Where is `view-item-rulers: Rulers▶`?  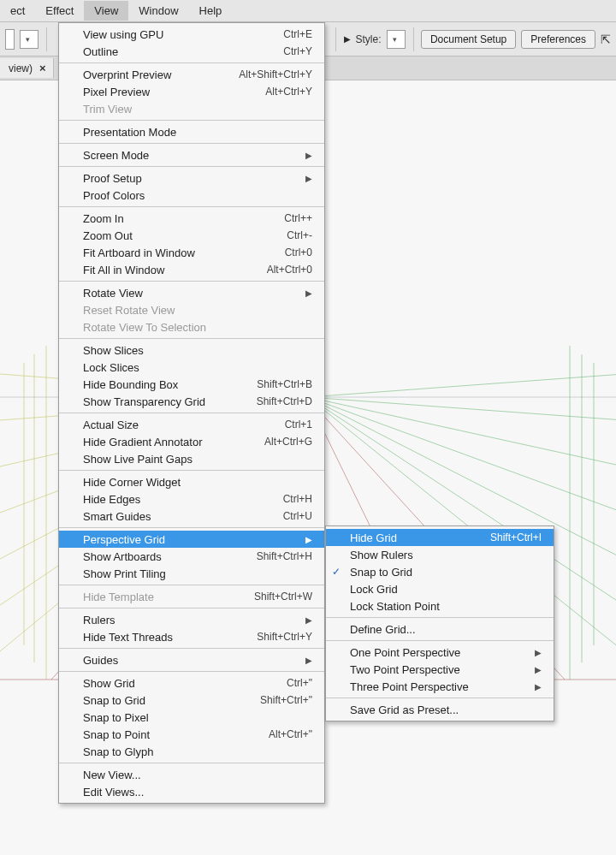
view-item-rulers: Rulers▶ is located at coordinates (192, 620).